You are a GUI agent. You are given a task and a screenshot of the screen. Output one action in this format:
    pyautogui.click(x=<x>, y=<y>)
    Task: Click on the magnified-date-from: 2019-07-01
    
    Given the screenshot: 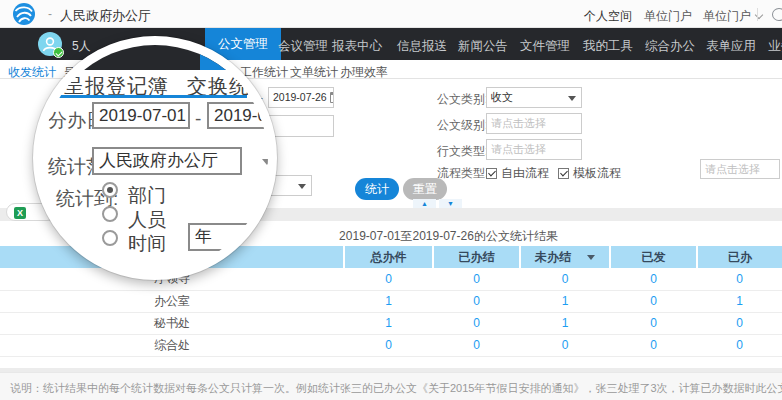 What is the action you would take?
    pyautogui.click(x=141, y=116)
    